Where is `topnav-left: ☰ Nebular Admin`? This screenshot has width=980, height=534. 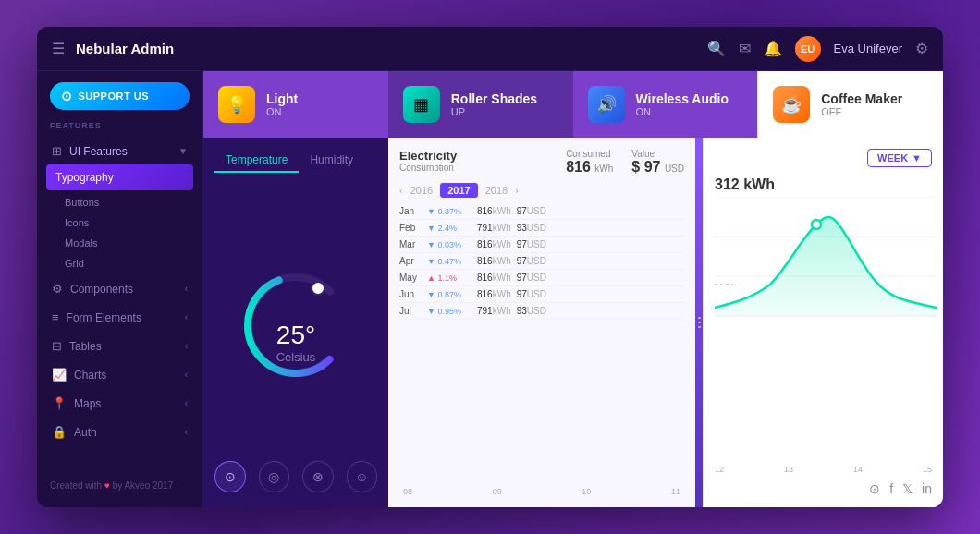 topnav-left: ☰ Nebular Admin is located at coordinates (379, 48).